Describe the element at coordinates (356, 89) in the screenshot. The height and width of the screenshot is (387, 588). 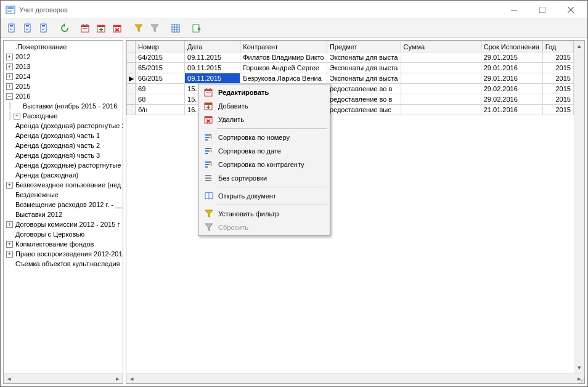
I see `table-row: 6915.редоставление во в29.02.20162015` at that location.